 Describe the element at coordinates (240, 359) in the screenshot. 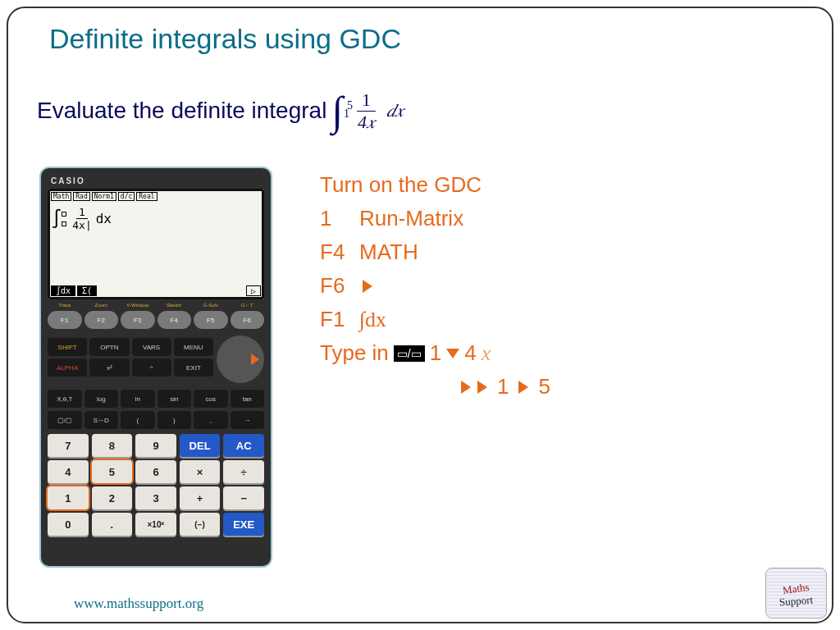

I see `d-pad` at that location.